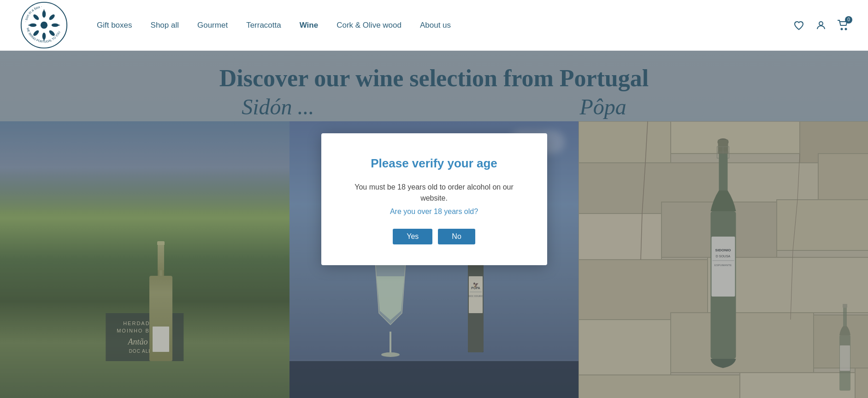 This screenshot has width=868, height=398. Describe the element at coordinates (44, 25) in the screenshot. I see `logo: · sun in a box · WE BRING PORTUGAL TO YO…` at that location.